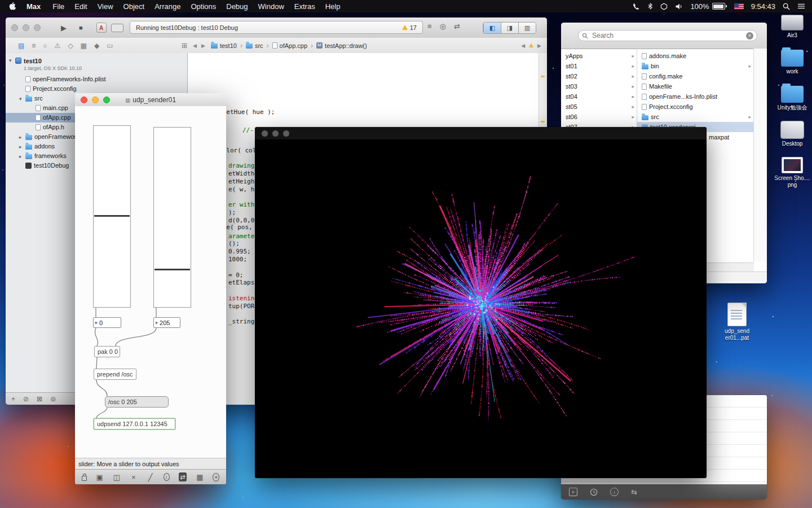 The image size is (812, 508). What do you see at coordinates (200, 477) in the screenshot?
I see `grid-icon: ▦` at bounding box center [200, 477].